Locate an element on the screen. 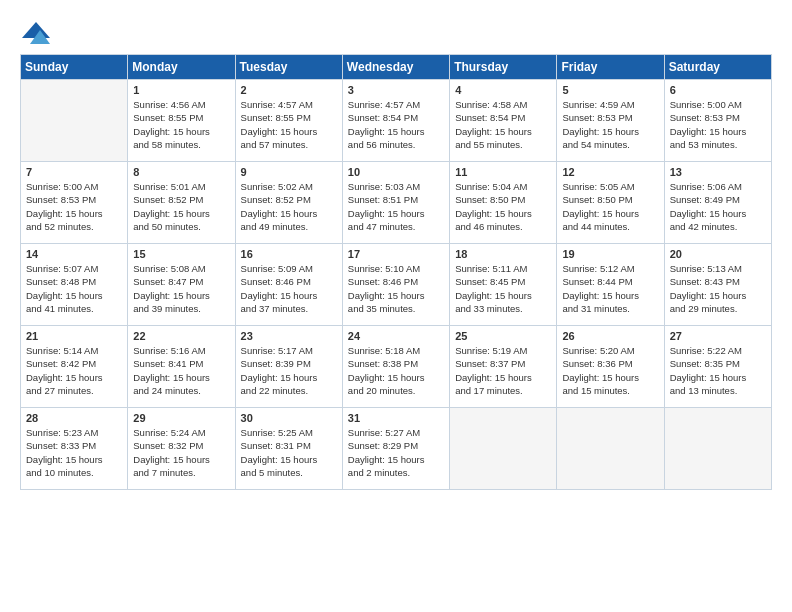 This screenshot has height=612, width=792. cell-line: Sunrise: 5:04 AM is located at coordinates (503, 186).